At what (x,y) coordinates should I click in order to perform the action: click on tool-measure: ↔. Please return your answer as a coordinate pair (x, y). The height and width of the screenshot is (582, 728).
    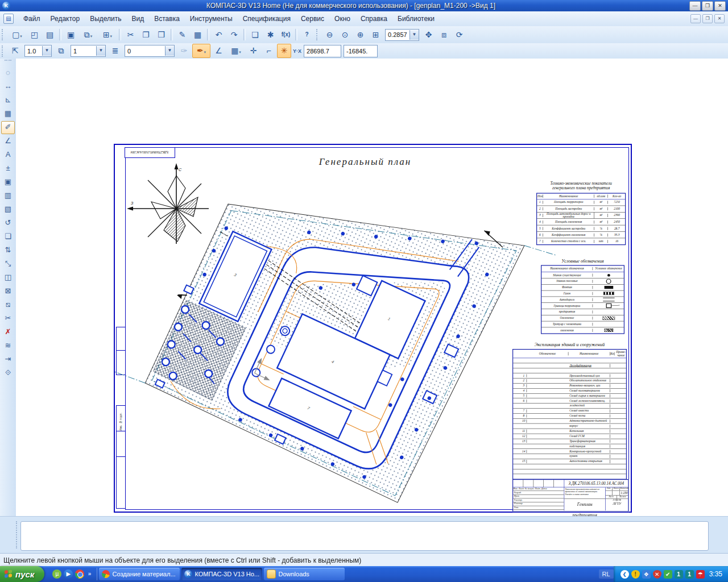
    Looking at the image, I should click on (8, 86).